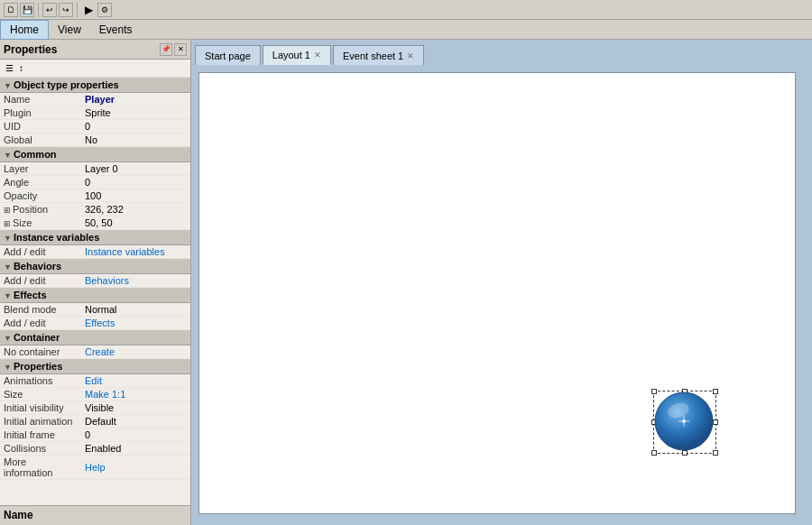 Image resolution: width=812 pixels, height=525 pixels. I want to click on prop-behaviors-add: Add / edit Behaviors, so click(96, 281).